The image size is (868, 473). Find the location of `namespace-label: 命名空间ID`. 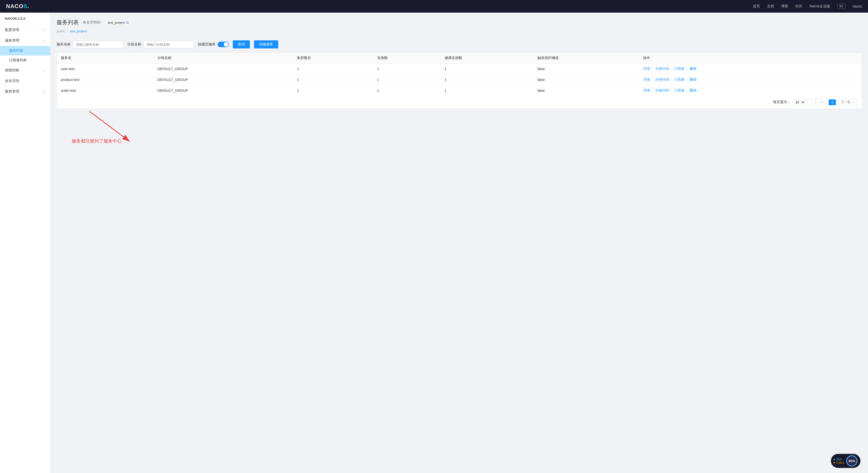

namespace-label: 命名空间ID is located at coordinates (92, 22).